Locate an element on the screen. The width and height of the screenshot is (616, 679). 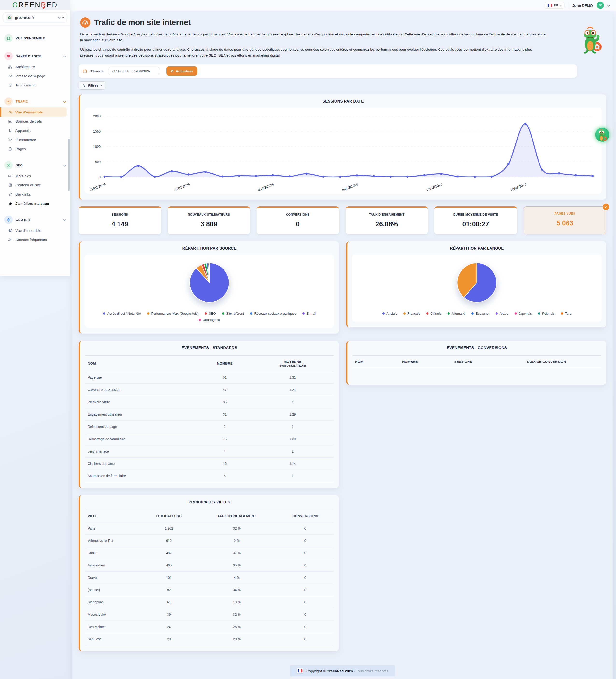
kpi-card-conversions: CONVERSIONS 0 ✓ is located at coordinates (298, 220).